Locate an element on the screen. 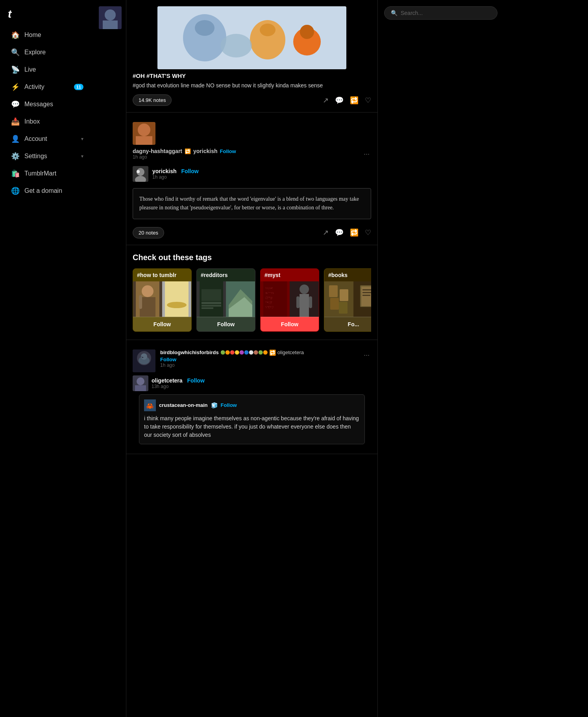 The image size is (588, 717). tag-img-myst-1: 𐤀𐤁𐤂𐤃 𐤄𐤅𐤆𐤇 𐤈𐤉𐤊𐤋 𐤌𐤍𐤎𐤏 𐤐𐤑𐤒𐤓 is located at coordinates (275, 299).